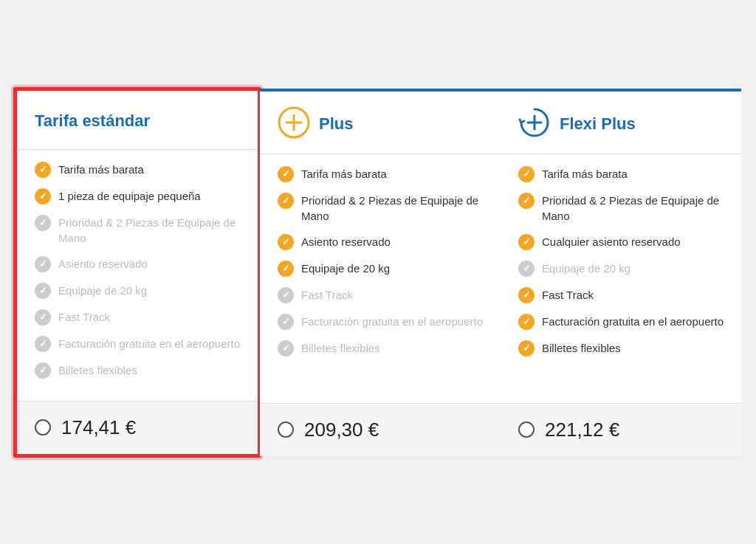  I want to click on plan-footer-plus: 209,30 €, so click(380, 430).